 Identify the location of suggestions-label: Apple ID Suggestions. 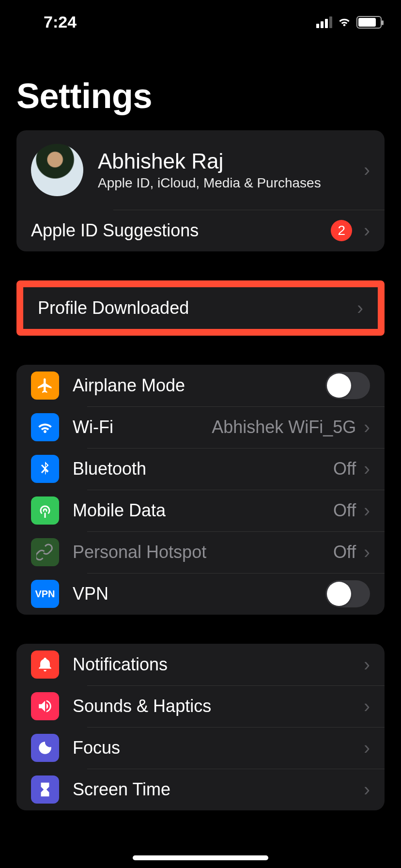
(181, 231).